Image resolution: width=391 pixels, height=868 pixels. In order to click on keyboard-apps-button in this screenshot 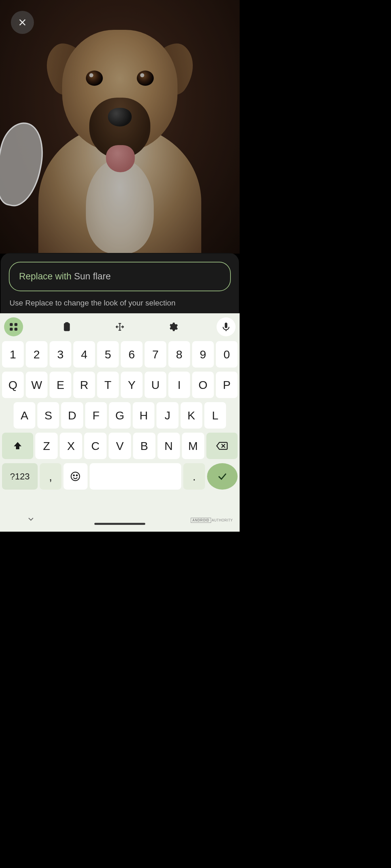, I will do `click(14, 327)`.